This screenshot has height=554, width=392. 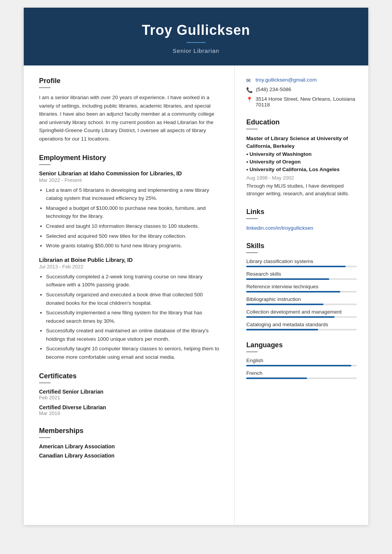 What do you see at coordinates (302, 102) in the screenshot?
I see `address-item: 📍 3514 Home Street, New Orleans, Louisia…` at bounding box center [302, 102].